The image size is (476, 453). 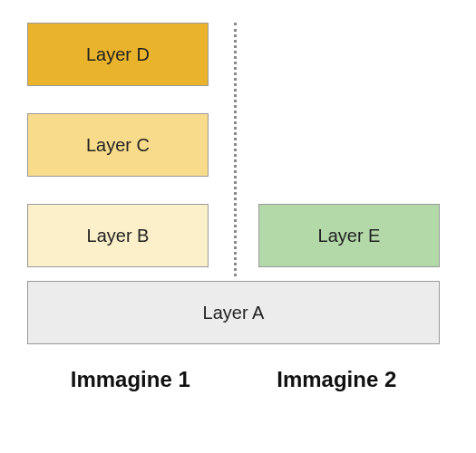 I want to click on layer-e-label: Layer E, so click(x=350, y=236).